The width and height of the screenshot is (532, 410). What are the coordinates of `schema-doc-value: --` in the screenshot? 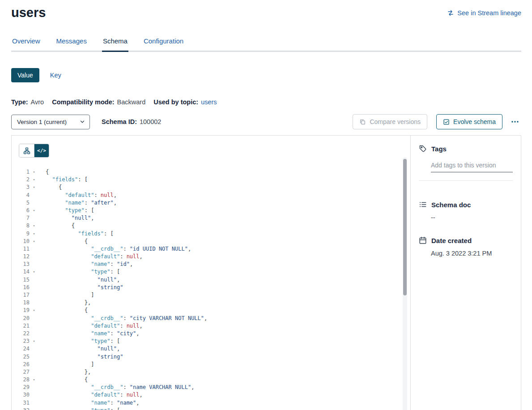 It's located at (472, 218).